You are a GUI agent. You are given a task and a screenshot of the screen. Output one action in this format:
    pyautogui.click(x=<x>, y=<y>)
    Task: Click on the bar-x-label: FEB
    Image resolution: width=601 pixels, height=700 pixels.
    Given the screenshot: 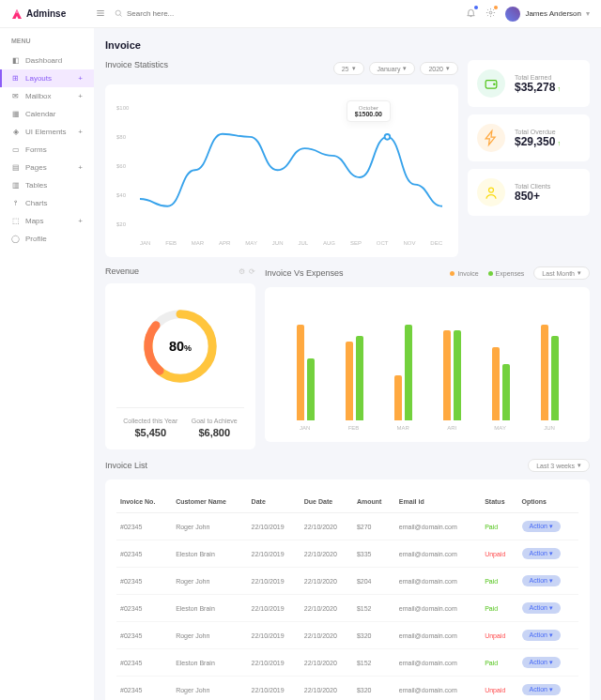 What is the action you would take?
    pyautogui.click(x=354, y=428)
    